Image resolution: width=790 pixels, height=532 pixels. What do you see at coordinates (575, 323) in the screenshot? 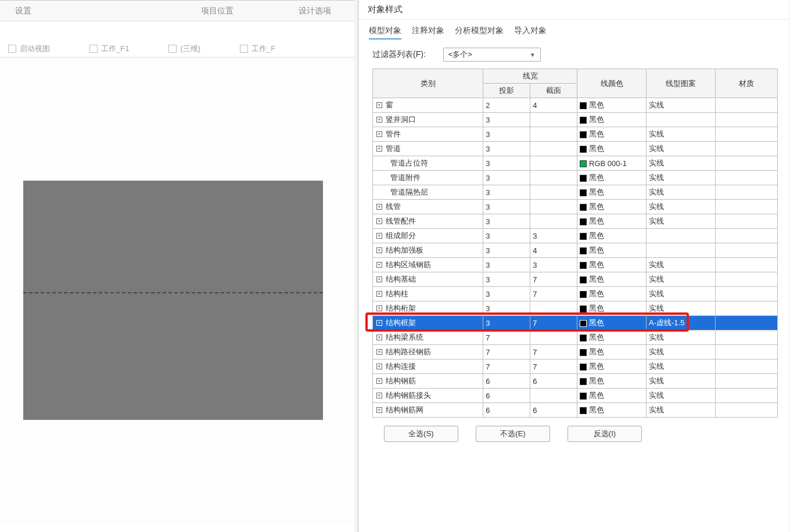
I see `table-row: +结构框架37黑色A-虚线-1.5` at bounding box center [575, 323].